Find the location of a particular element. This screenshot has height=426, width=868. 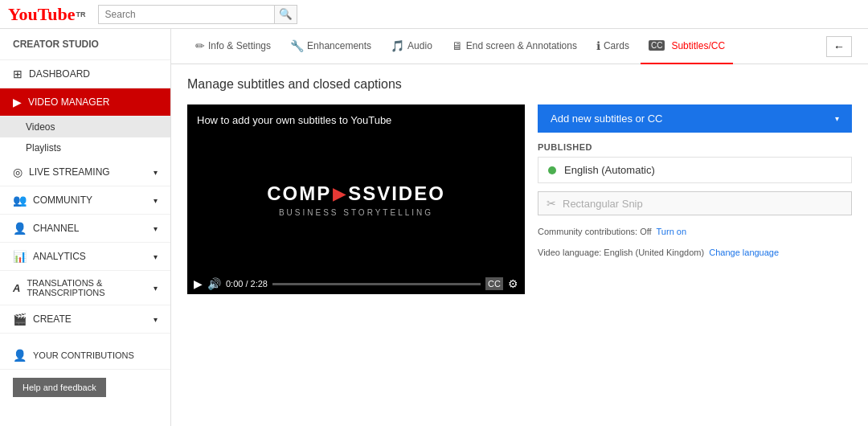

settings-button: ⚙ is located at coordinates (513, 284).